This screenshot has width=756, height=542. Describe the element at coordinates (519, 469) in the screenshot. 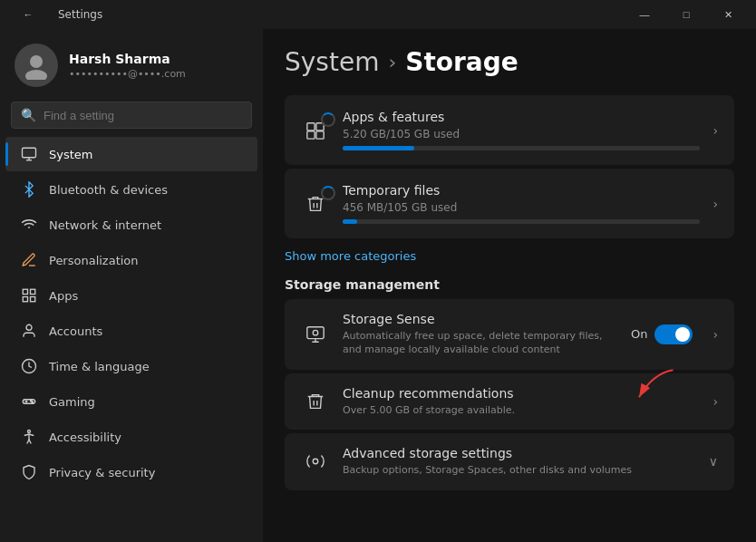

I see `mgmt-desc: Backup options, Storage Spaces, other di…` at that location.